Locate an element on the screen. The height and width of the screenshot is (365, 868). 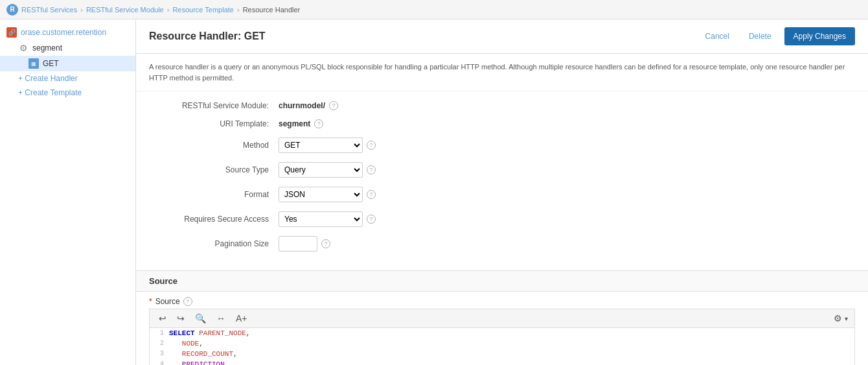
create-handler-label: + Create Handler is located at coordinates (48, 78).